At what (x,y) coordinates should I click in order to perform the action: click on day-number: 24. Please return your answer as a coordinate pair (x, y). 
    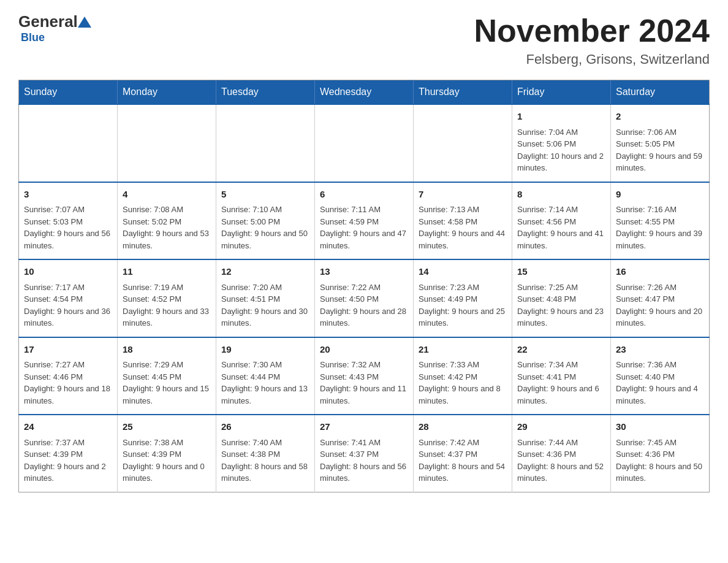
    Looking at the image, I should click on (68, 427).